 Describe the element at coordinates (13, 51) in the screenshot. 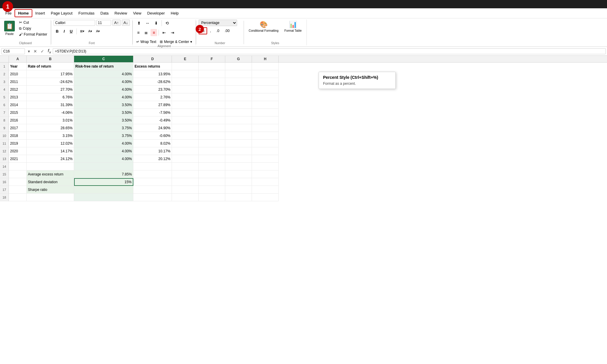

I see `cell-reference-box` at that location.